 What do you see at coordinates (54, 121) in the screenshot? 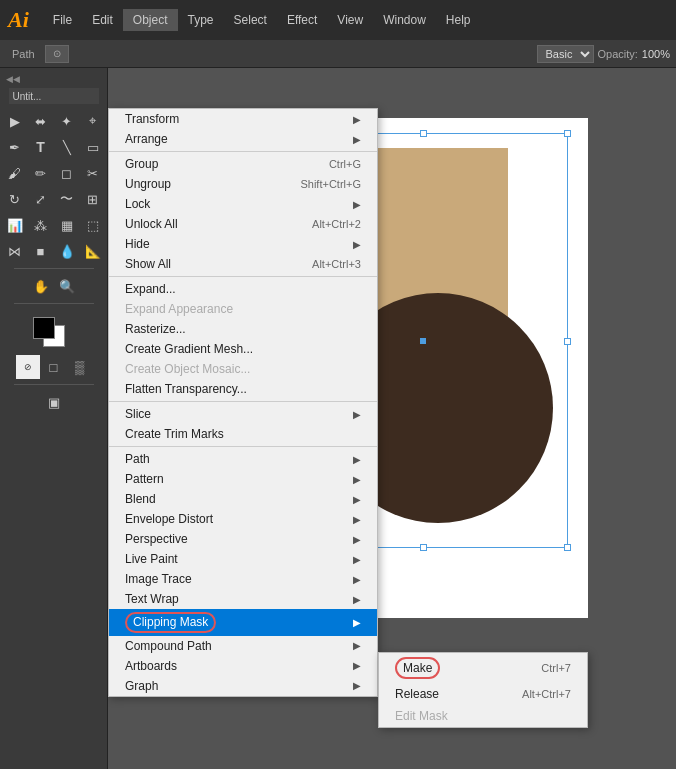
I see `tool-row-1: ▶ ⬌ ✦ ⌖` at bounding box center [54, 121].